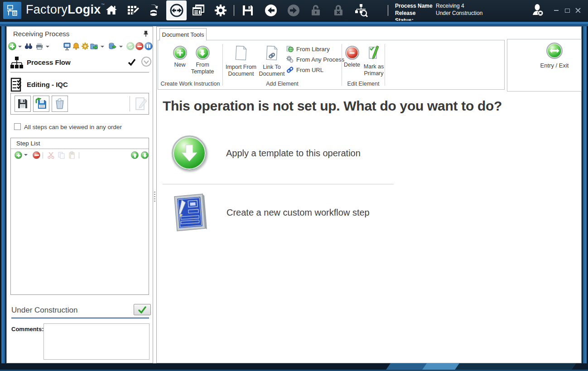 The image size is (588, 371). I want to click on maximize-button, so click(567, 10).